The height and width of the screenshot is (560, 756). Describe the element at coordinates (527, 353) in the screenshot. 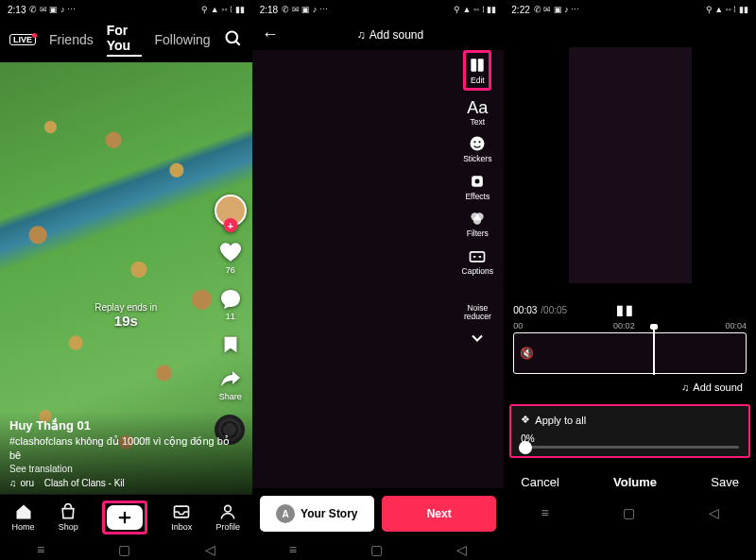

I see `volume-icon: 🔇` at that location.